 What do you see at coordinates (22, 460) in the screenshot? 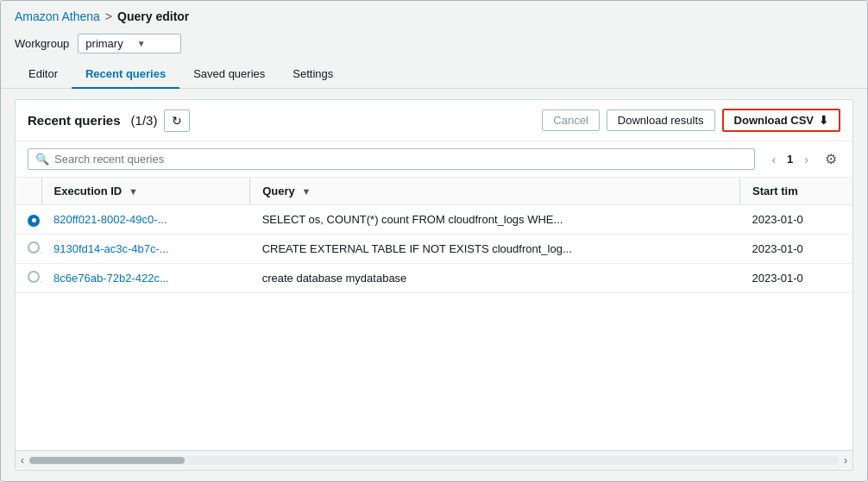
I see `scroll-left-arrow: ‹` at bounding box center [22, 460].